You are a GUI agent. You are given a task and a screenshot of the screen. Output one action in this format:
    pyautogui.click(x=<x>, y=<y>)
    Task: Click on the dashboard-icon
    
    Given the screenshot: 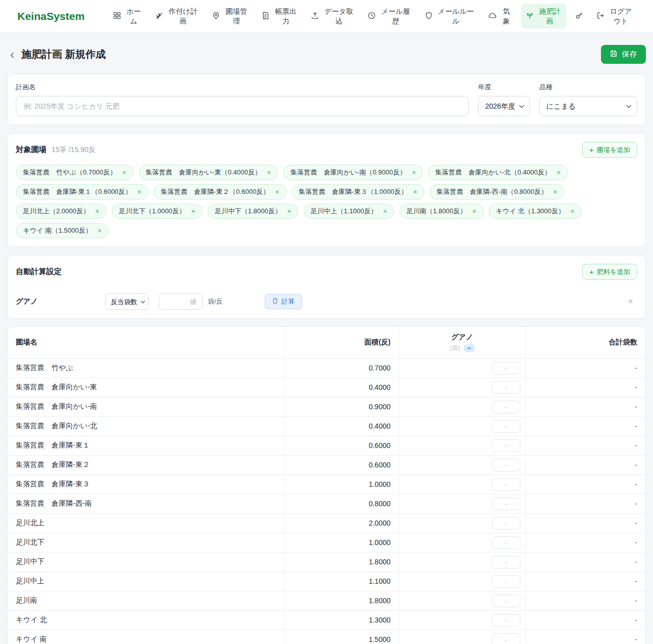 What is the action you would take?
    pyautogui.click(x=117, y=16)
    